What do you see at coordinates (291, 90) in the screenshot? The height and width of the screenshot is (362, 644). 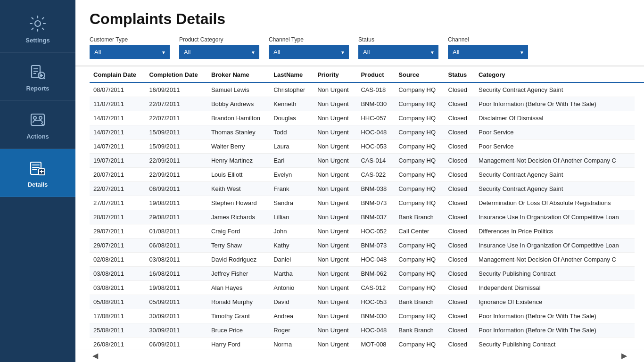 I see `cell-0-3: Christopher` at bounding box center [291, 90].